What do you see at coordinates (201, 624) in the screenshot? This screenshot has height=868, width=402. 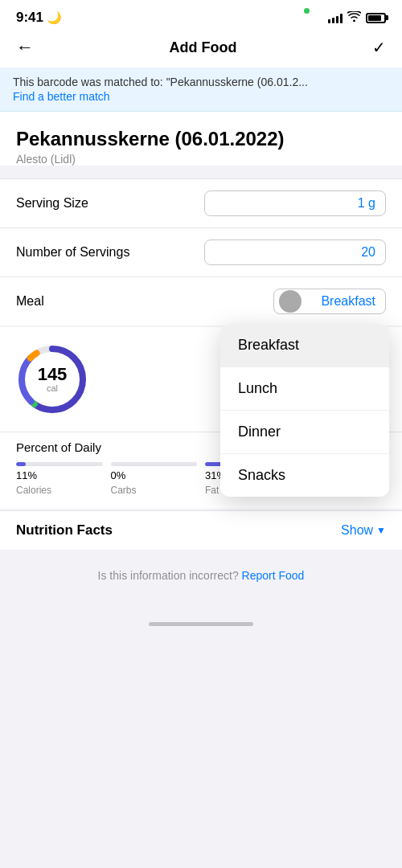 I see `home-bar` at bounding box center [201, 624].